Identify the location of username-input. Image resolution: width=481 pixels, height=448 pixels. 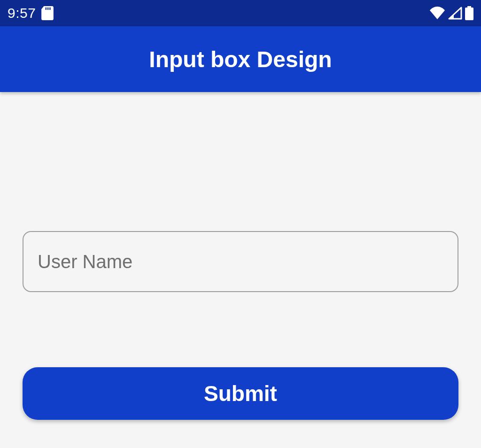
(240, 262).